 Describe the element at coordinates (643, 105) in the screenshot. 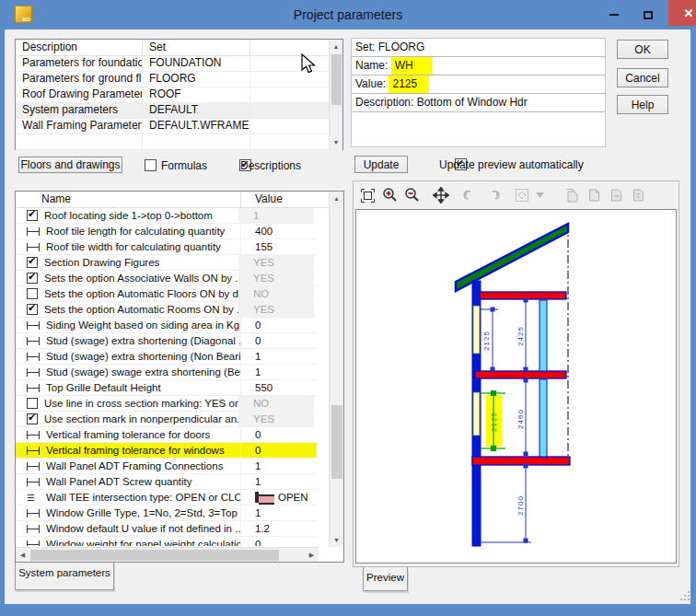

I see `help-button: Help` at that location.